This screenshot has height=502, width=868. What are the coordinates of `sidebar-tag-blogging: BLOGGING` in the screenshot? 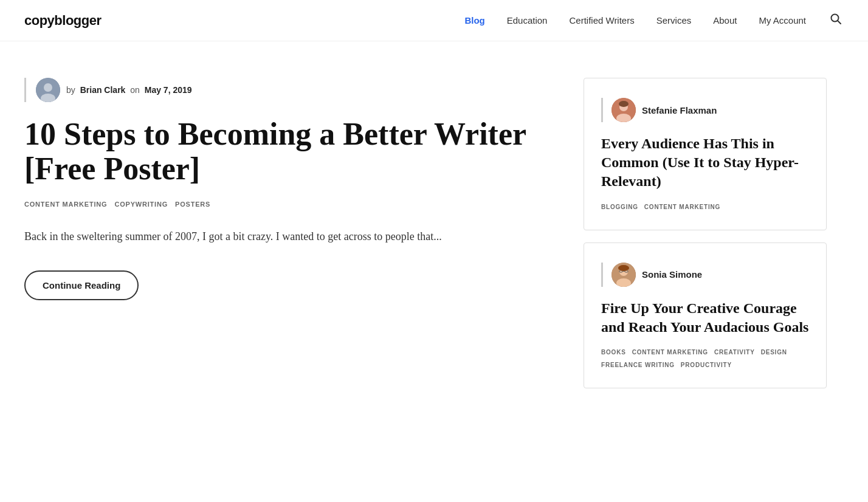 It's located at (620, 207).